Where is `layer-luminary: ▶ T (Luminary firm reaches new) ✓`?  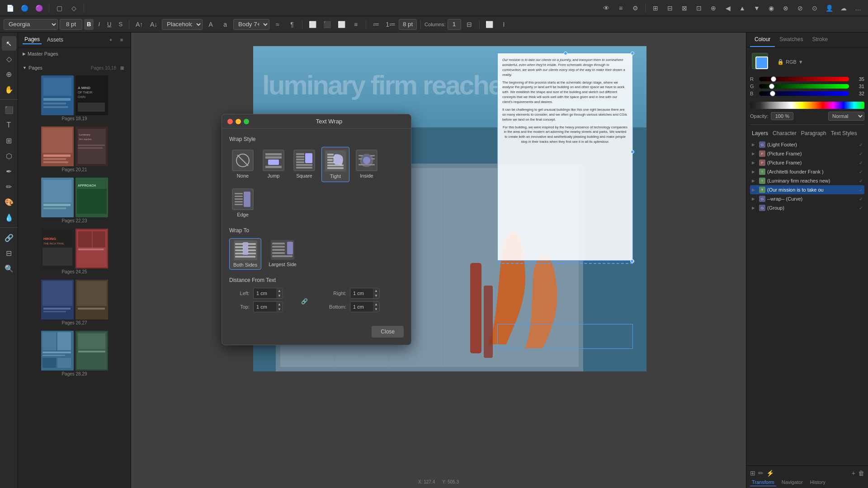 layer-luminary: ▶ T (Luminary firm reaches new) ✓ is located at coordinates (807, 181).